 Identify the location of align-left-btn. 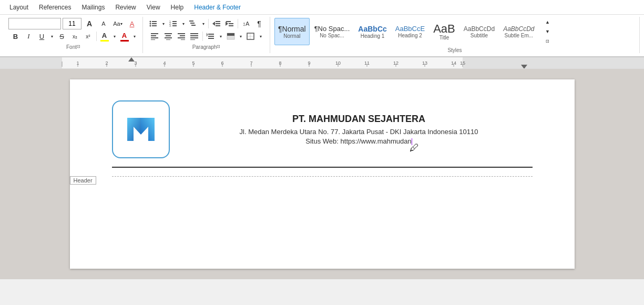
(155, 36).